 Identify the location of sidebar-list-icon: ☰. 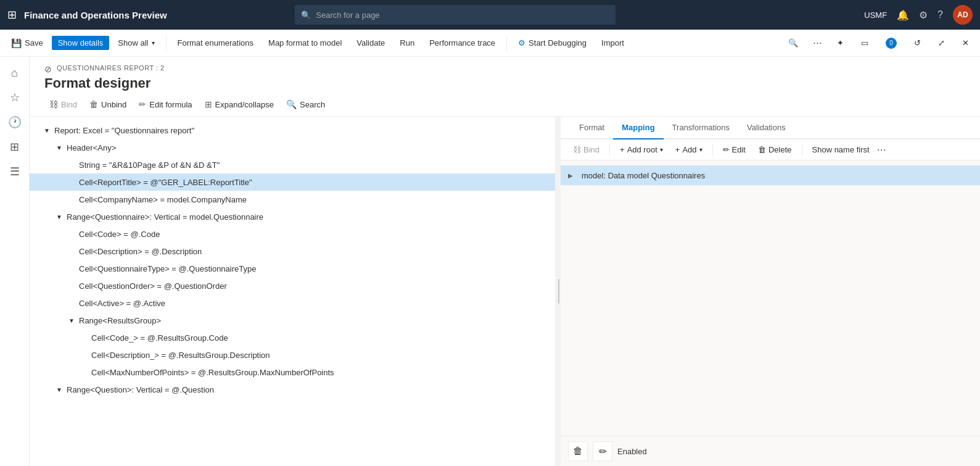
(15, 172).